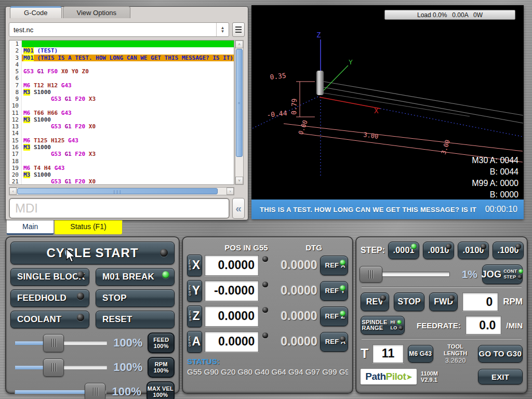  I want to click on jog-speed-slider, so click(405, 274).